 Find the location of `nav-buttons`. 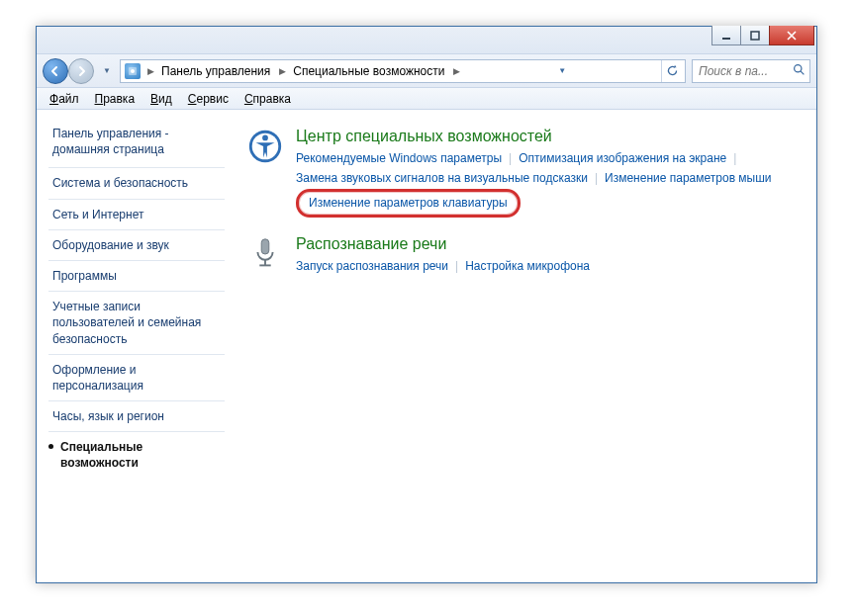

nav-buttons is located at coordinates (68, 71).